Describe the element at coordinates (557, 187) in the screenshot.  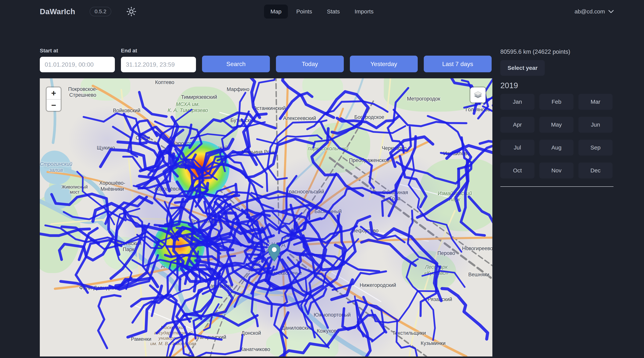
I see `sidebar-divider` at that location.